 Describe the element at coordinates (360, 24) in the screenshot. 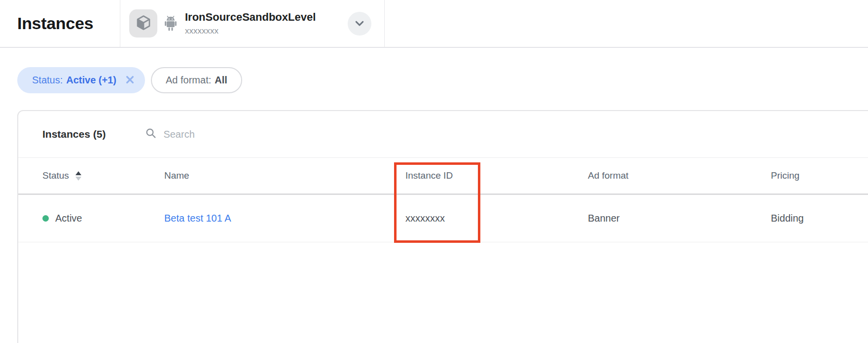

I see `chevron-down-icon` at that location.